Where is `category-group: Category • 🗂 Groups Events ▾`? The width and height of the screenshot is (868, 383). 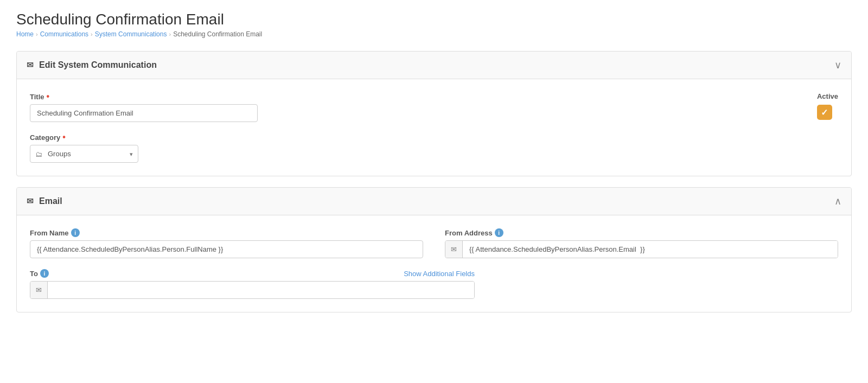 category-group: Category • 🗂 Groups Events ▾ is located at coordinates (434, 148).